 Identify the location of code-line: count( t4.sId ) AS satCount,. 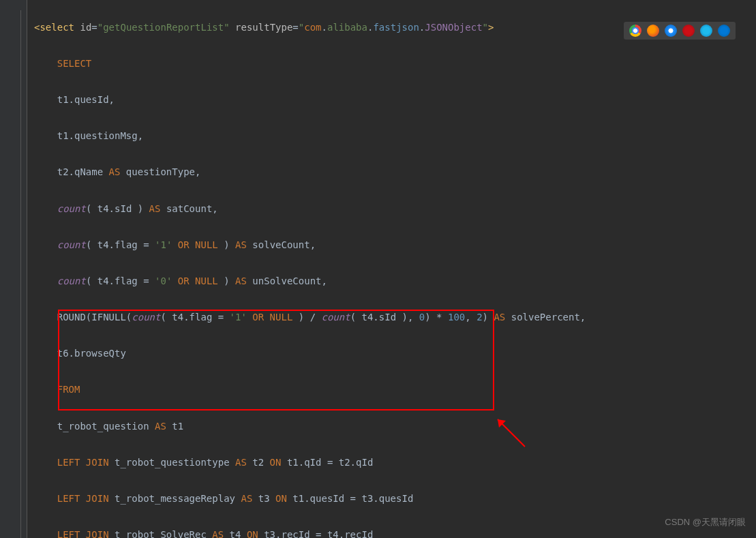
(309, 209).